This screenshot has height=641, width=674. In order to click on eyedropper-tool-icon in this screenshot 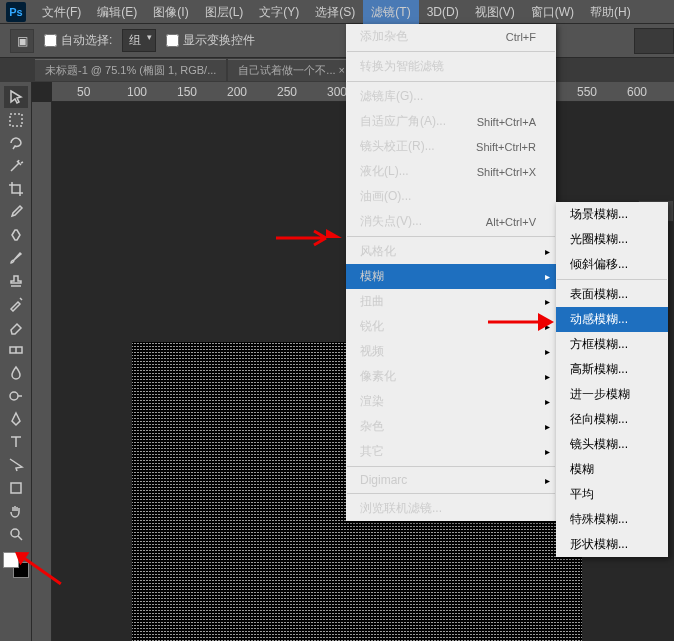, I will do `click(16, 212)`.